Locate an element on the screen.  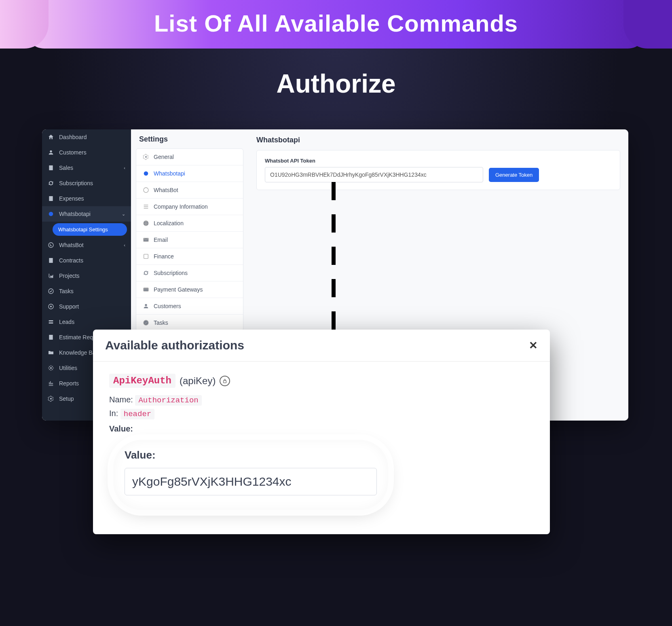
lock-icon is located at coordinates (225, 381).